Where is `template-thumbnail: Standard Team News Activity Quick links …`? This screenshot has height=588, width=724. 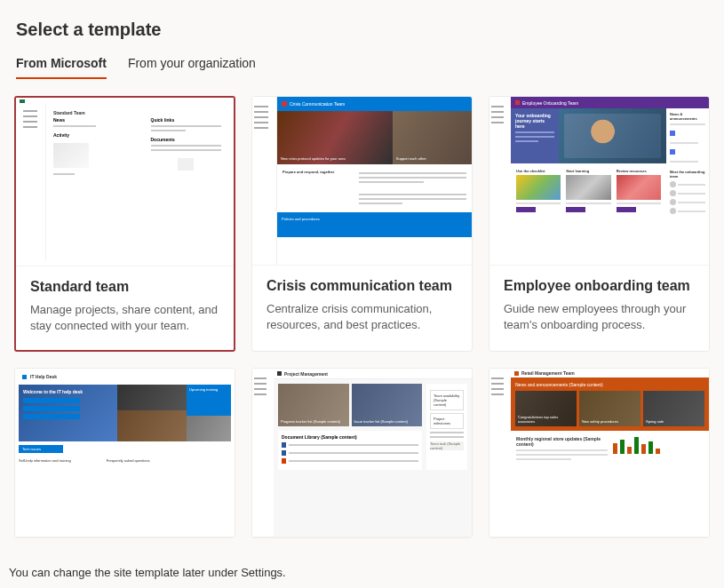
template-thumbnail: Standard Team News Activity Quick links … is located at coordinates (124, 182).